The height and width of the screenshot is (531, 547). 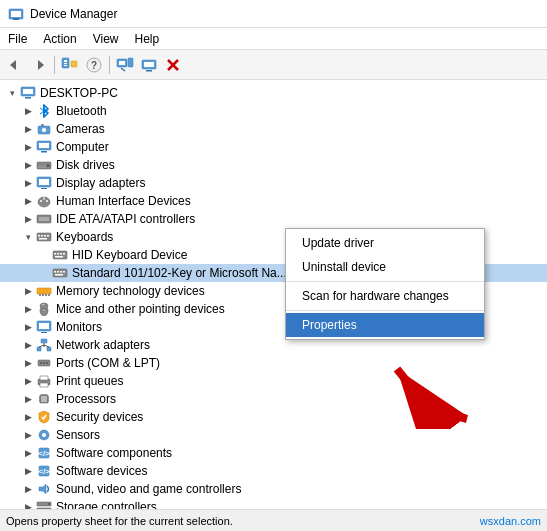 I want to click on help-button: ?, so click(x=94, y=65).